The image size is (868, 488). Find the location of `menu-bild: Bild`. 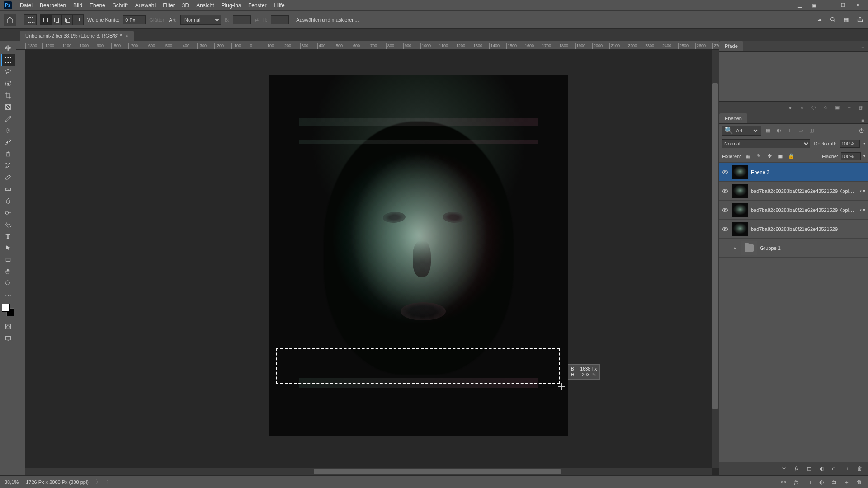

menu-bild: Bild is located at coordinates (78, 5).